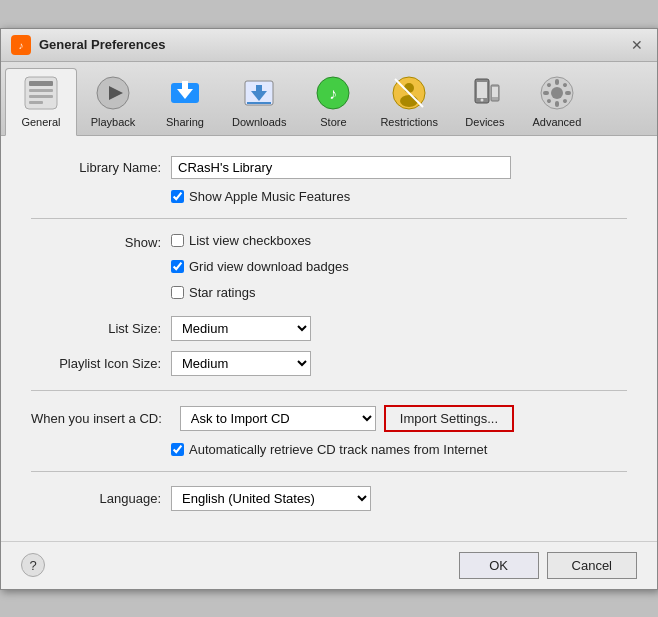 The width and height of the screenshot is (658, 617). Describe the element at coordinates (408, 122) in the screenshot. I see `tab-restrictions-label: Restrictions` at that location.